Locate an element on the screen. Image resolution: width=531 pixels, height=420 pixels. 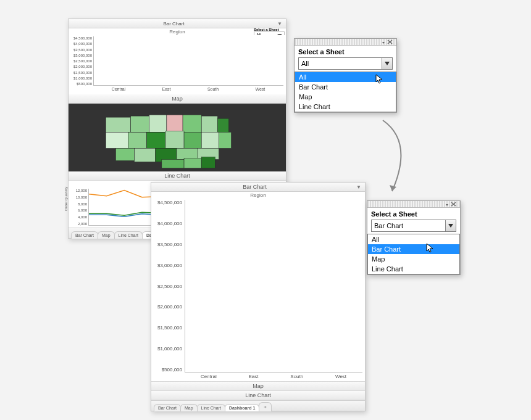
line-chart-title: Line Chart is located at coordinates (177, 176).